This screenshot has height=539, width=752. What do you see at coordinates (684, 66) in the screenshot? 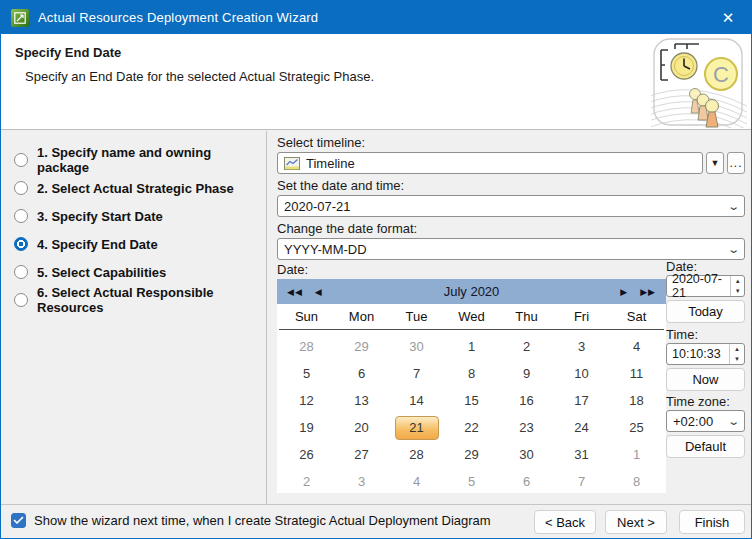
I see `clock-icon` at bounding box center [684, 66].